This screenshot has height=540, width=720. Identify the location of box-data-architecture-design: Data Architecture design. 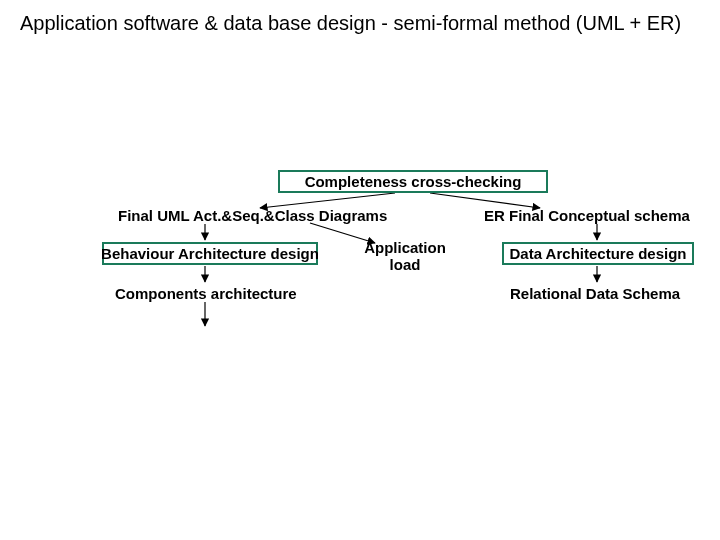
(598, 254).